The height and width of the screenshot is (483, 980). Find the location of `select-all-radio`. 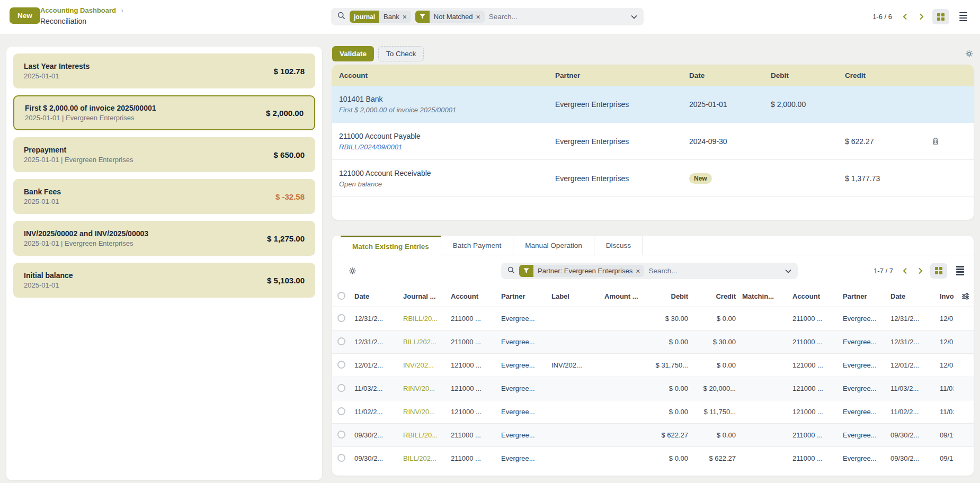

select-all-radio is located at coordinates (342, 297).